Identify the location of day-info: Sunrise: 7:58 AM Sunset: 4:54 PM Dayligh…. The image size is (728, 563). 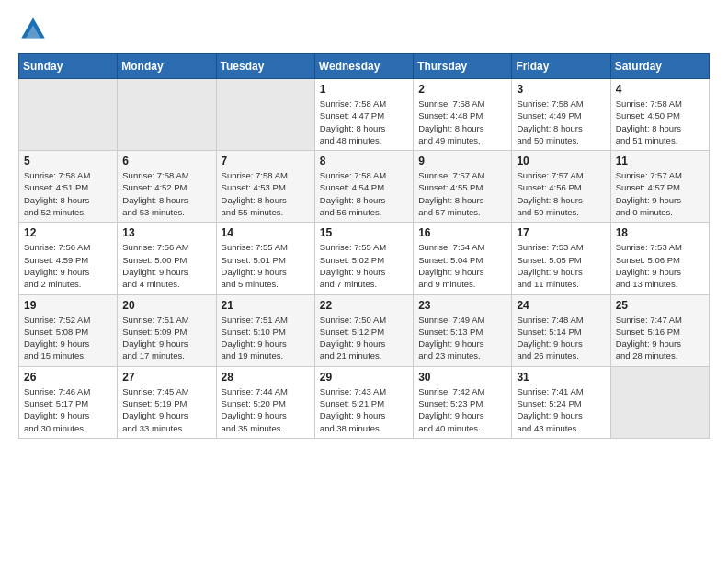
(364, 193).